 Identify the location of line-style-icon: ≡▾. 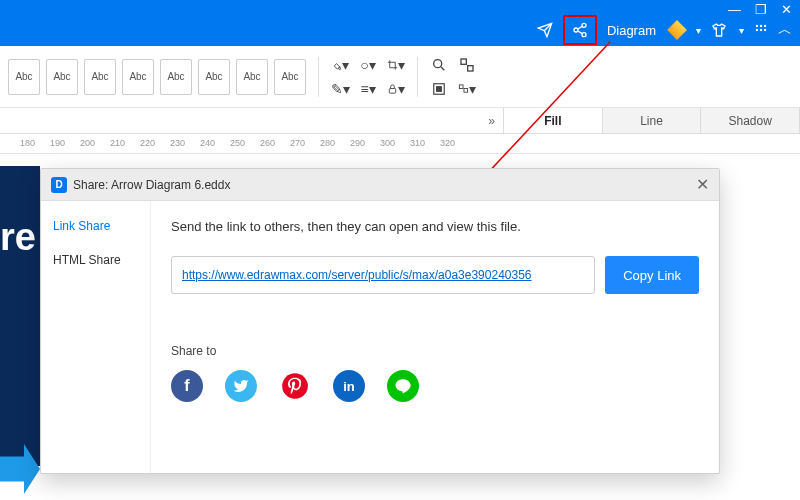
(368, 89).